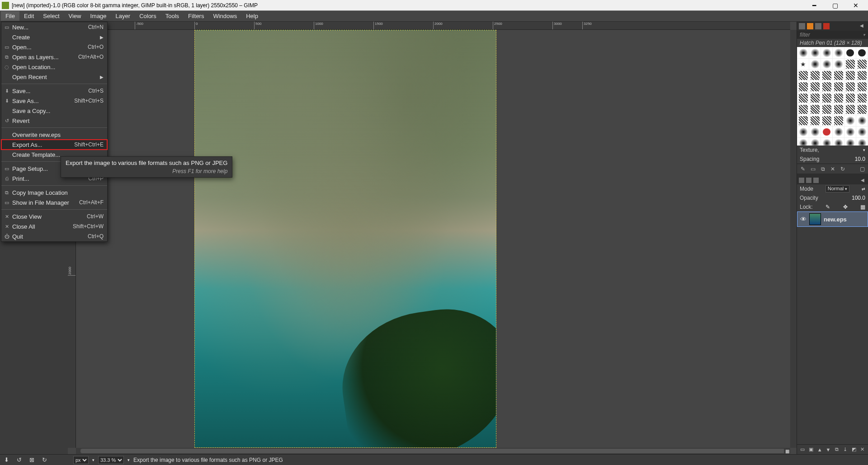  What do you see at coordinates (813, 169) in the screenshot?
I see `new-brush-icon: ▭` at bounding box center [813, 169].